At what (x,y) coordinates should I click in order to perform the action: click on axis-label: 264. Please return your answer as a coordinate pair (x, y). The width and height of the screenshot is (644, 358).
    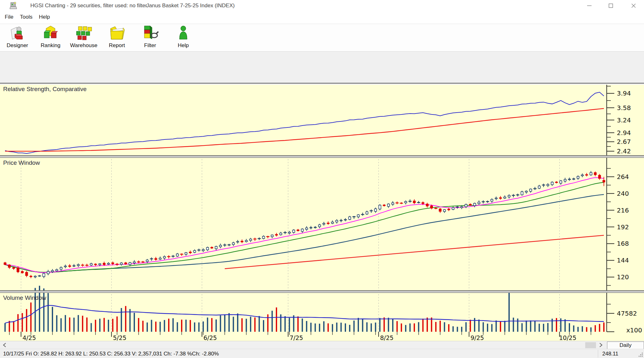
    Looking at the image, I should click on (623, 177).